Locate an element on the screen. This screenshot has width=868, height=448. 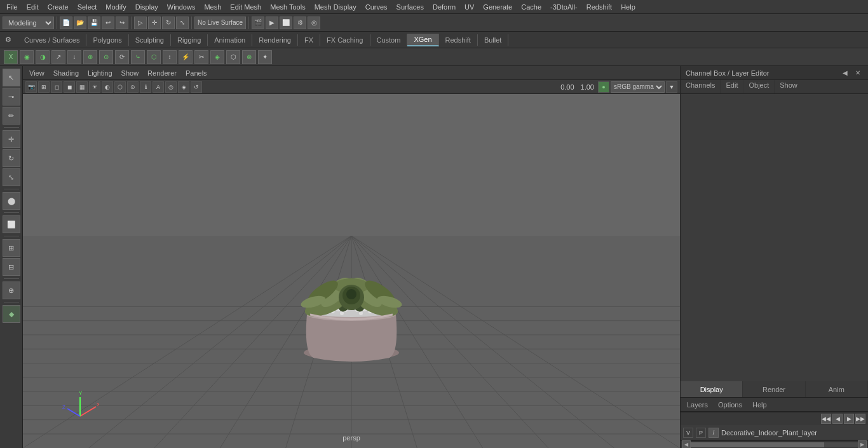
scale-icon: ⤡ is located at coordinates (182, 23).